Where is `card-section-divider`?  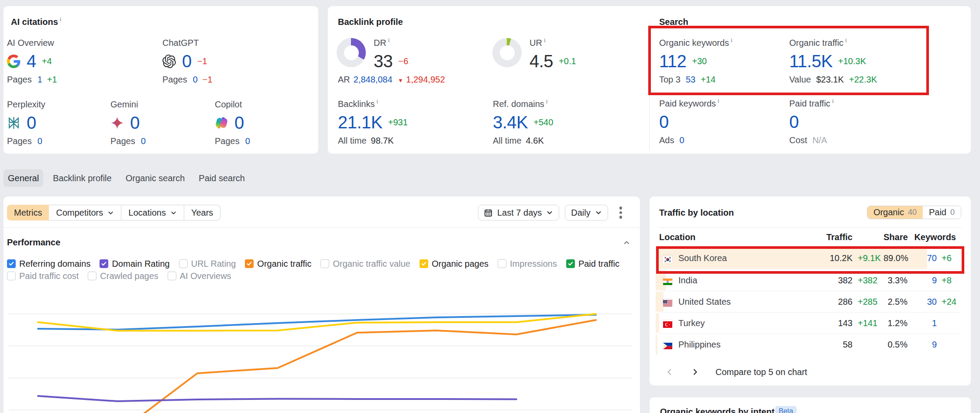 card-section-divider is located at coordinates (650, 86).